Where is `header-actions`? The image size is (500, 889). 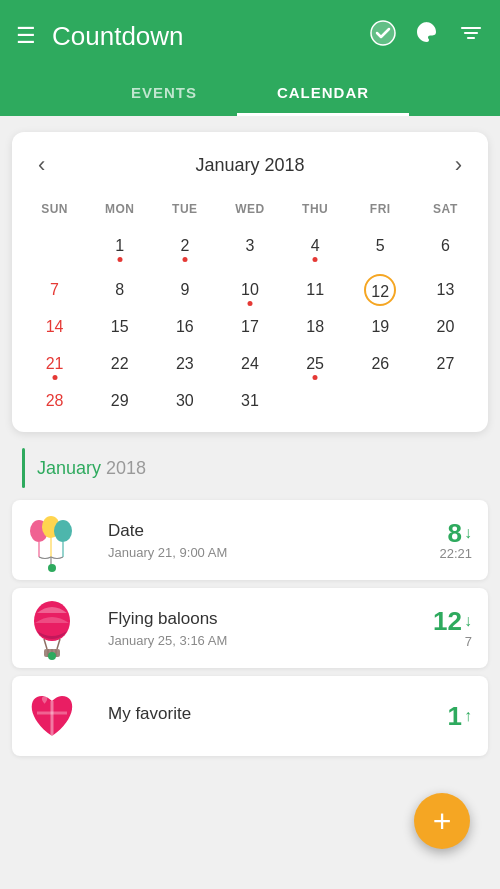 header-actions is located at coordinates (427, 36).